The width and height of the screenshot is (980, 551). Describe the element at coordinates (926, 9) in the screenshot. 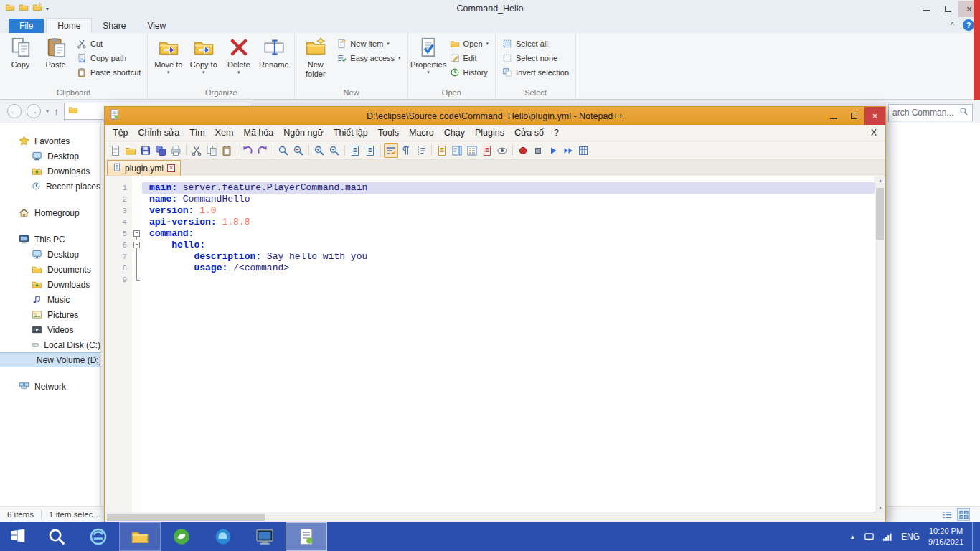

I see `minimize-button` at that location.